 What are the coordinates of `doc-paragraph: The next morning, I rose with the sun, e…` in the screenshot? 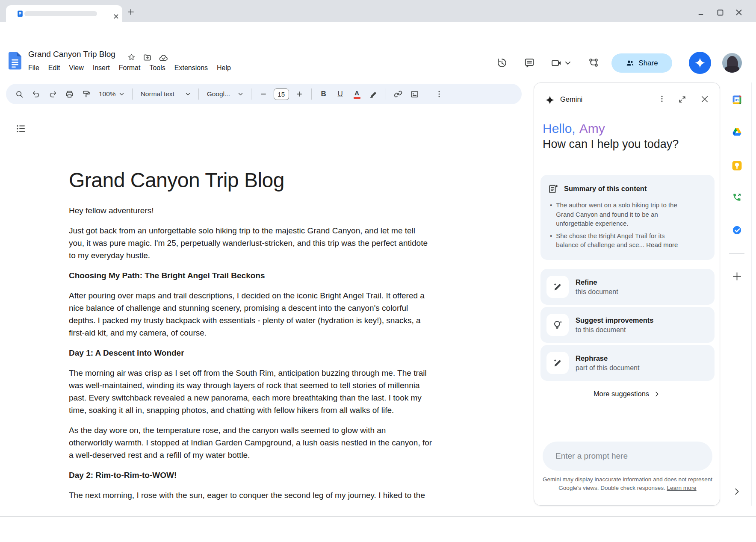 It's located at (275, 495).